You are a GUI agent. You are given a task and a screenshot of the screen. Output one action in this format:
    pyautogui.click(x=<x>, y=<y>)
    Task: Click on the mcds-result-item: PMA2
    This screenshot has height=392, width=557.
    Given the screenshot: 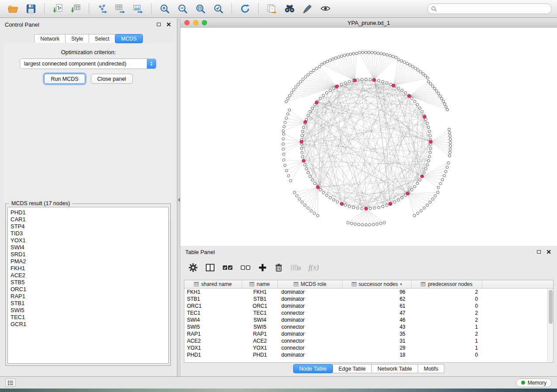 What is the action you would take?
    pyautogui.click(x=88, y=261)
    